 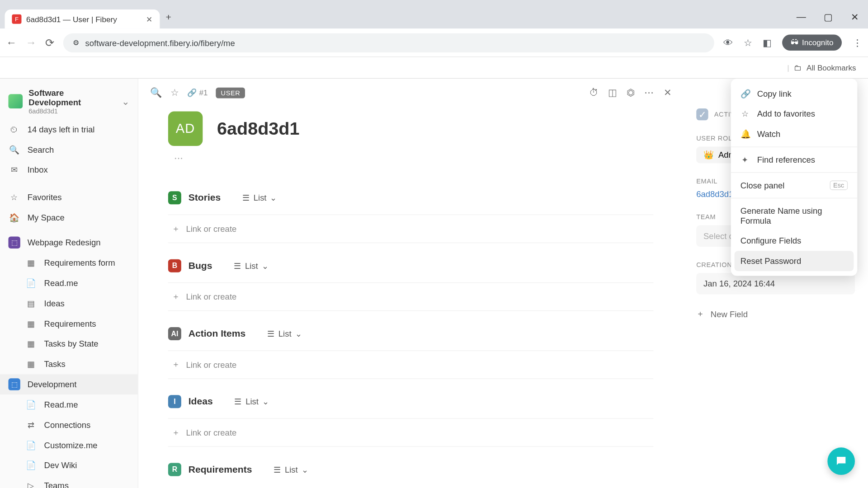 What do you see at coordinates (175, 333) in the screenshot?
I see `section-badge: AI` at bounding box center [175, 333].